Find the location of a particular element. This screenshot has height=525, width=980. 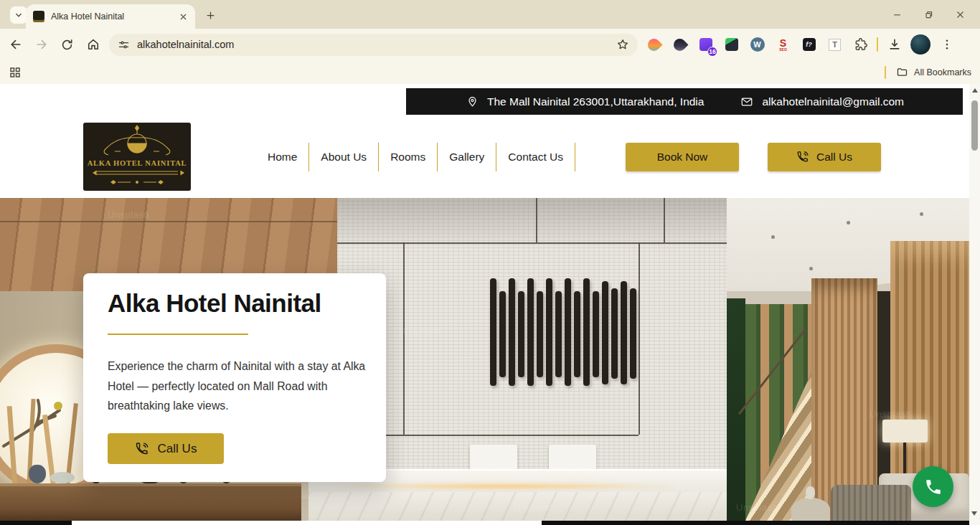

seo-s-glyph: S is located at coordinates (783, 43).